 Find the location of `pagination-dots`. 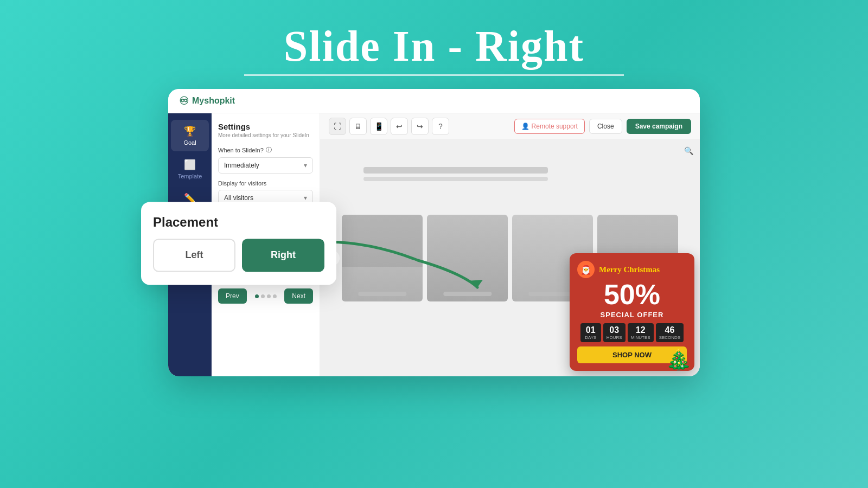

pagination-dots is located at coordinates (266, 296).